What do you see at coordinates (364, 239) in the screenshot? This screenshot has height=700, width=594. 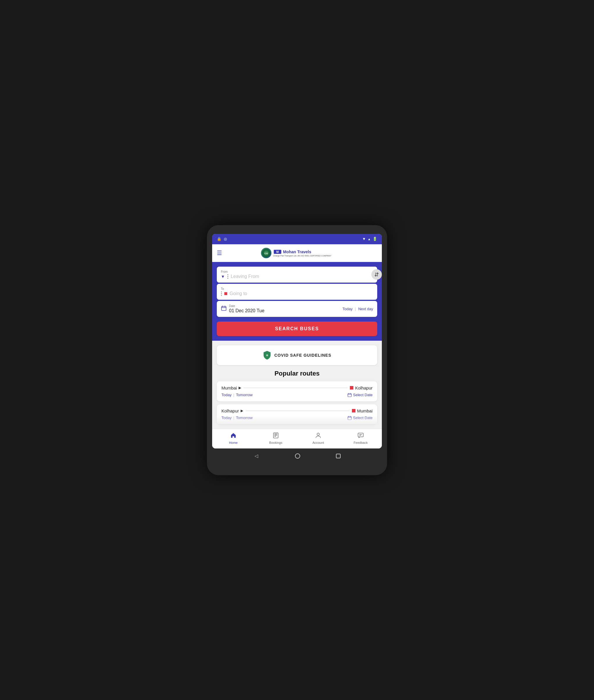 I see `wifi-icon: ▼` at bounding box center [364, 239].